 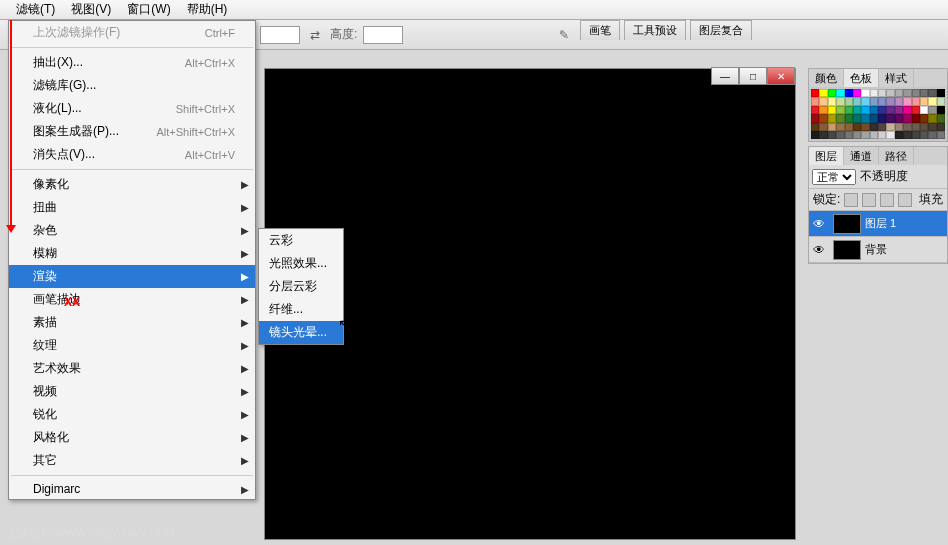 What do you see at coordinates (132, 392) in the screenshot?
I see `menu-video: 视频▶` at bounding box center [132, 392].